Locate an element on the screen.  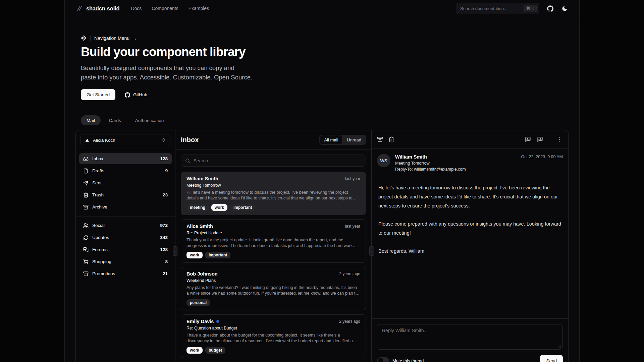
nav-link-examples: Examples is located at coordinates (199, 8).